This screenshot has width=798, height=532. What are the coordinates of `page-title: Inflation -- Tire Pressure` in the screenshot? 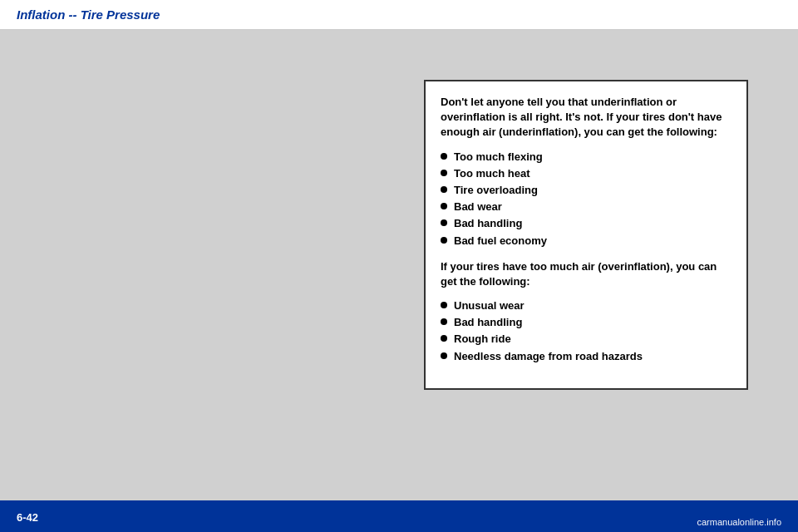 It's located at (88, 15).